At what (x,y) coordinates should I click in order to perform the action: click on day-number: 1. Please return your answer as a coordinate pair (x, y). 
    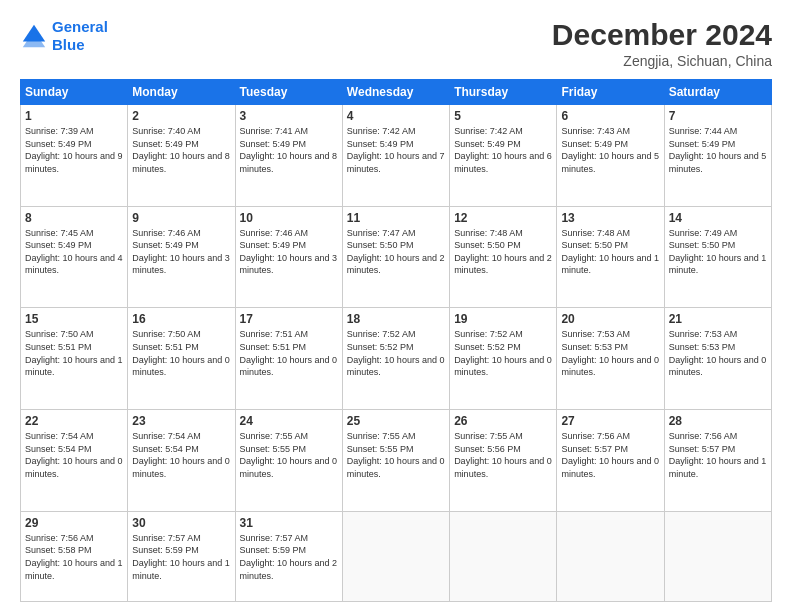
    Looking at the image, I should click on (74, 116).